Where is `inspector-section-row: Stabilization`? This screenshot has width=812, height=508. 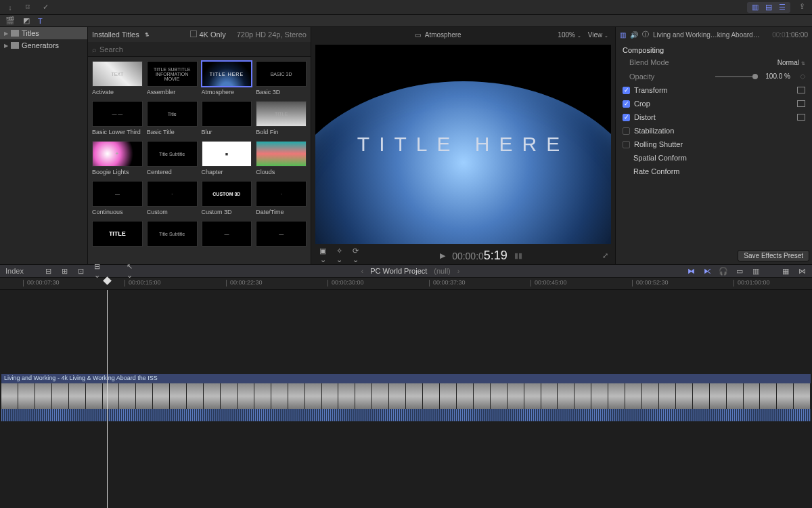
inspector-section-row: Stabilization is located at coordinates (714, 131).